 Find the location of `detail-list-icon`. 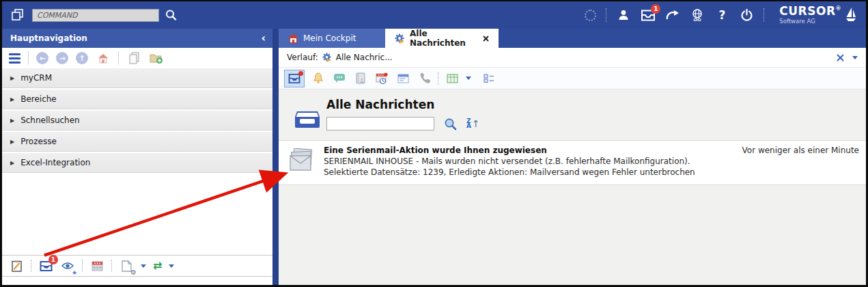

detail-list-icon is located at coordinates (489, 79).